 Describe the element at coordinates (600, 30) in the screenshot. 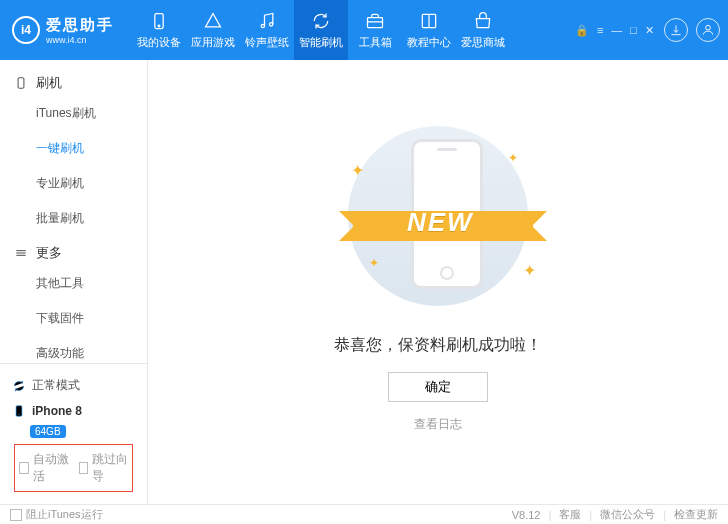

I see `menu-icon: ≡` at that location.